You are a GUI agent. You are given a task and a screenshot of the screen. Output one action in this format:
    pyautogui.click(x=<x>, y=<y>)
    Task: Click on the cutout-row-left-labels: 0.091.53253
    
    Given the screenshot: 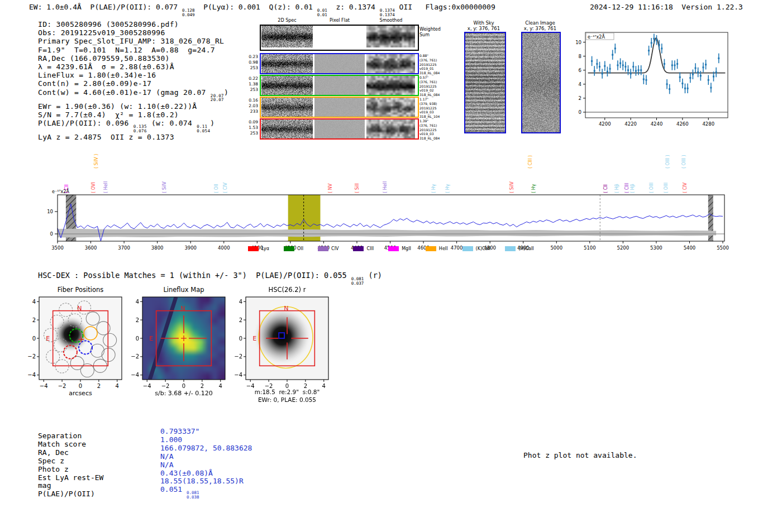 What is the action you would take?
    pyautogui.click(x=250, y=127)
    